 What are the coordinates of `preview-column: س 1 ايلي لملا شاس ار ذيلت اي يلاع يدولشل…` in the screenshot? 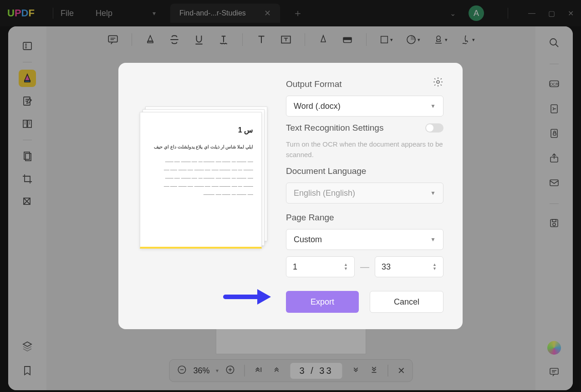 It's located at (204, 196).